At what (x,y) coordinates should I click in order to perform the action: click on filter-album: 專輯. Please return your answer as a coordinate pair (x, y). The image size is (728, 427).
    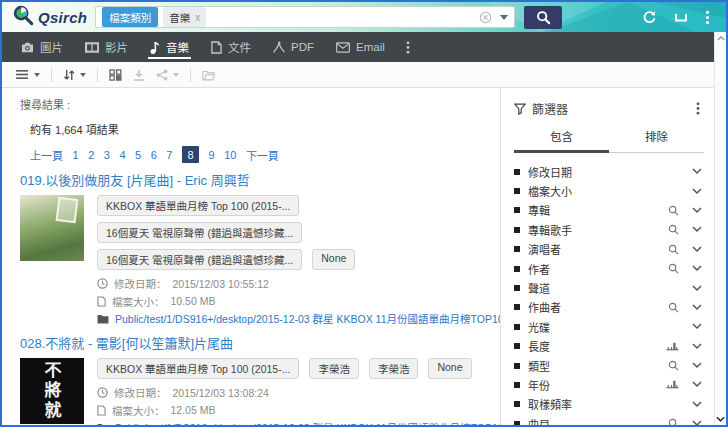
    Looking at the image, I should click on (611, 210).